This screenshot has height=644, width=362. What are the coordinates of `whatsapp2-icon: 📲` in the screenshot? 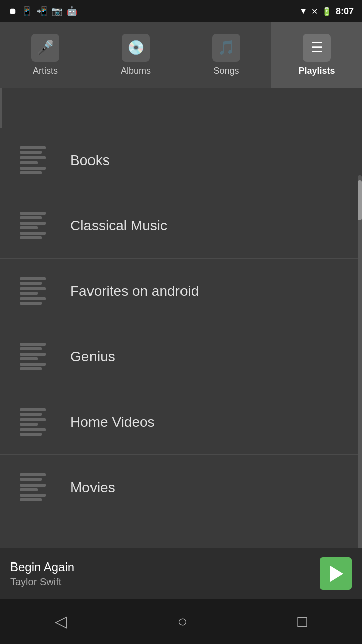 It's located at (42, 11).